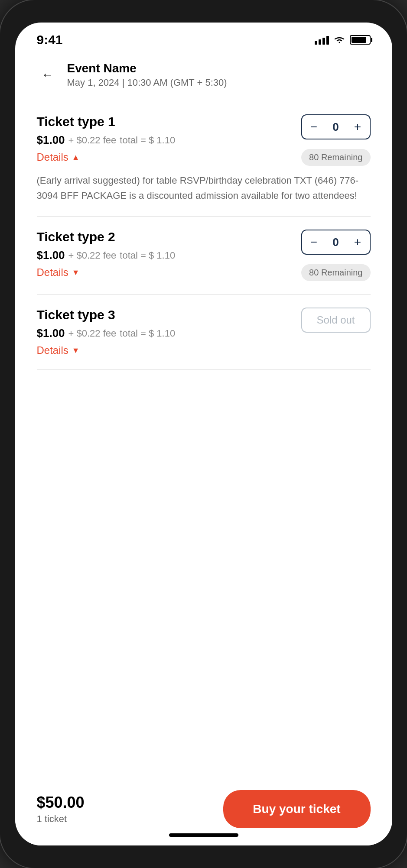 The height and width of the screenshot is (868, 407). I want to click on quantity-control-2: − 0 +, so click(336, 242).